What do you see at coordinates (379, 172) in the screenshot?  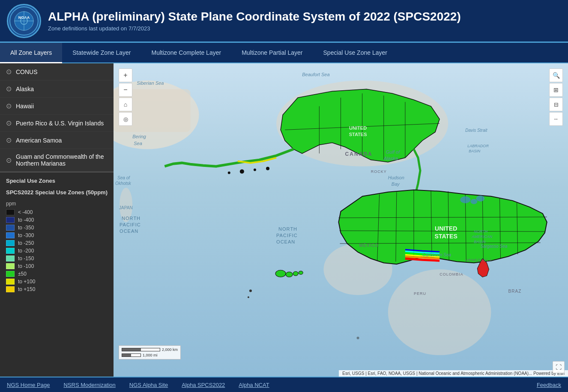 I see `svg-text: ROCKY` at bounding box center [379, 172].